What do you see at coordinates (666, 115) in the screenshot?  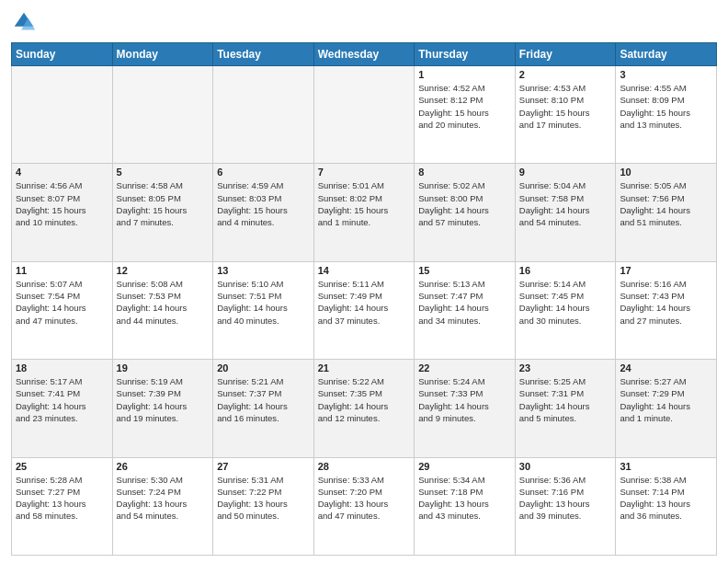 I see `calendar-cell: 3Sunrise: 4:55 AM Sunset: 8:09 PM Daylig…` at bounding box center [666, 115].